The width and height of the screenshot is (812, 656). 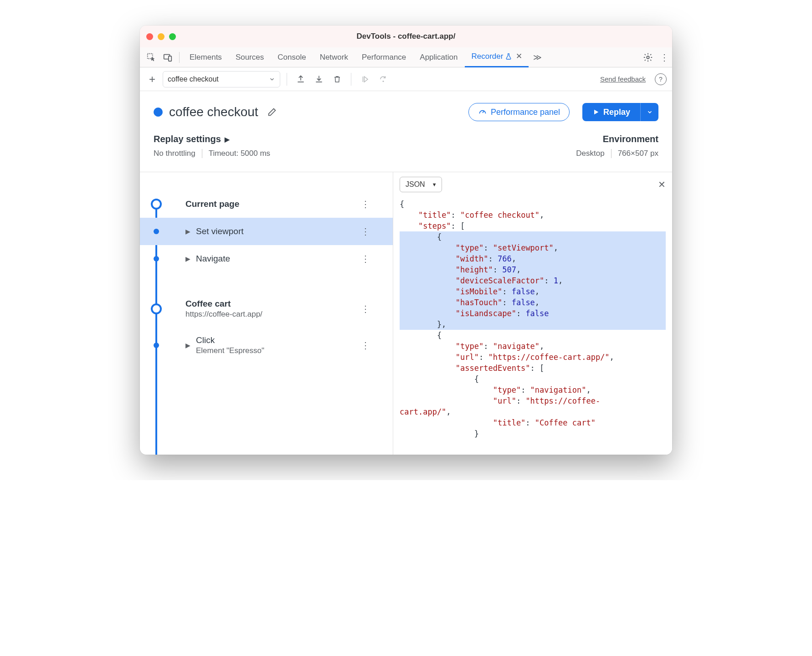 What do you see at coordinates (416, 184) in the screenshot?
I see `format-value: JSON` at bounding box center [416, 184].